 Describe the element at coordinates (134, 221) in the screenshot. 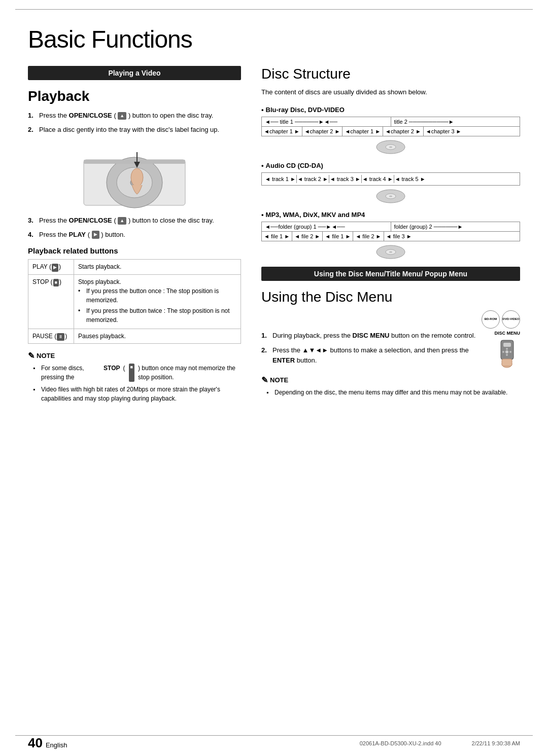

I see `step-3: 3. Press the OPEN/CLOSE ( ▲ ) button to …` at that location.